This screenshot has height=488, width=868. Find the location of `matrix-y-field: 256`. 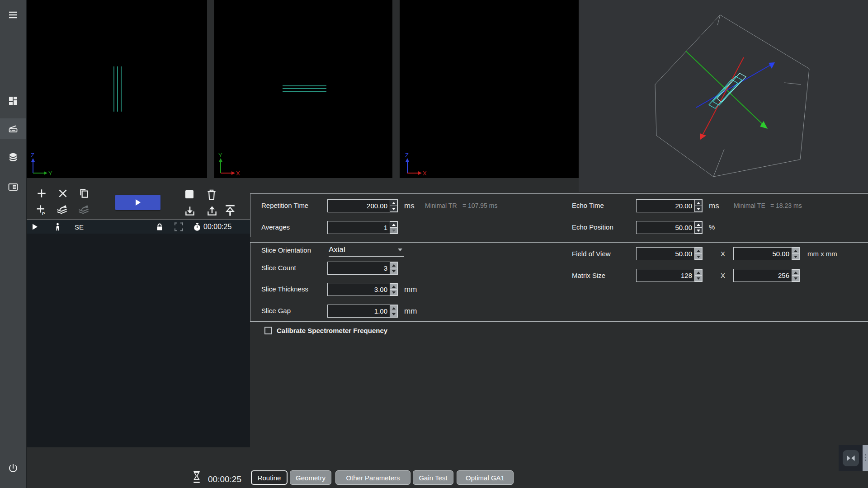

matrix-y-field: 256 is located at coordinates (767, 276).